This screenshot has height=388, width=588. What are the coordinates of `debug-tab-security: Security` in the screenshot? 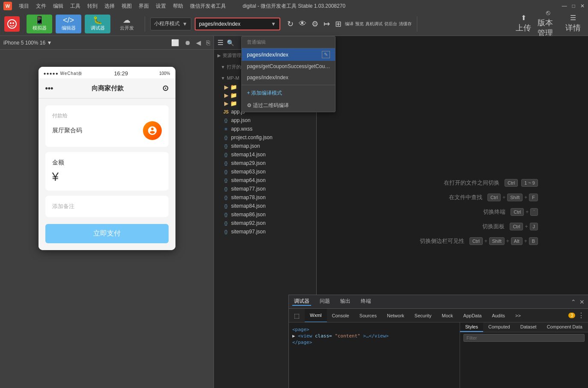 It's located at (423, 316).